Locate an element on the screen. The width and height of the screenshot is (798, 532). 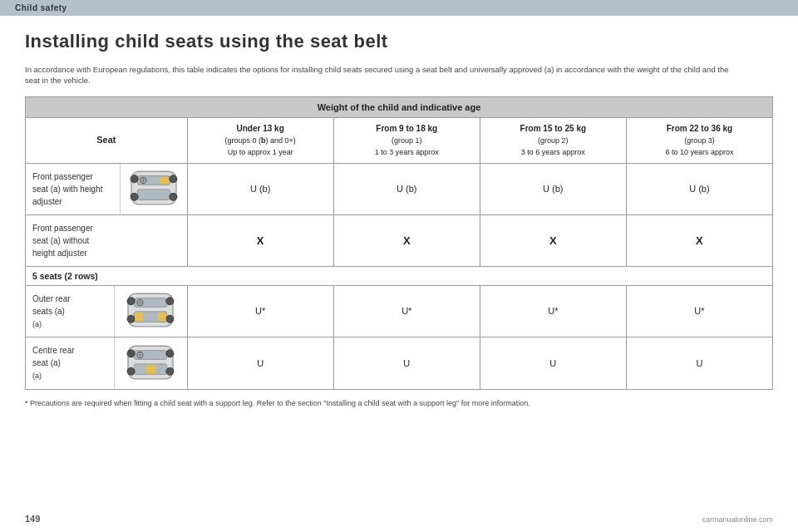
table-row: Front passengerseat (a) with heightadjus… is located at coordinates (399, 189).